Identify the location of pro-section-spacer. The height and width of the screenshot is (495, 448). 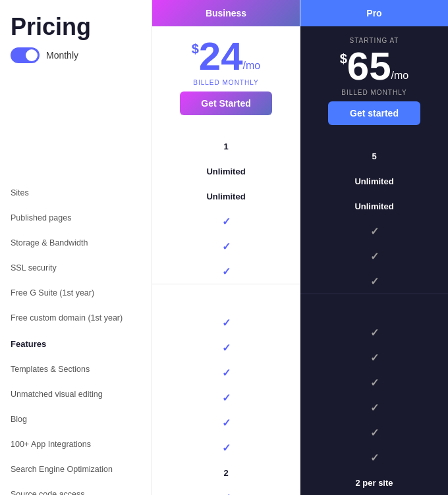
(374, 307).